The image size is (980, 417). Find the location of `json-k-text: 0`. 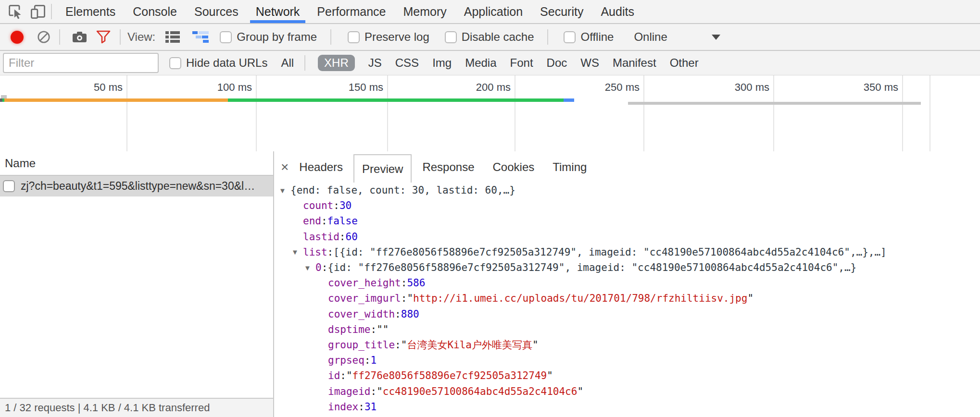

json-k-text: 0 is located at coordinates (318, 268).